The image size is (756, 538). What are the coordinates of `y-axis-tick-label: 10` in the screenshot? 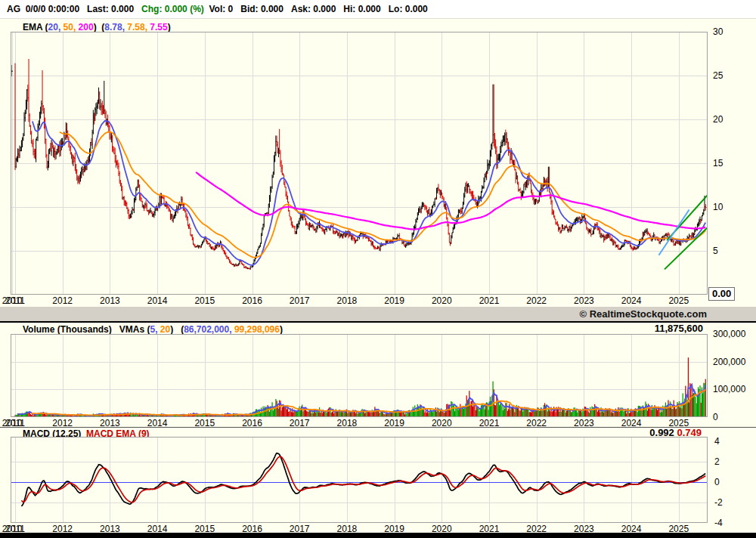 It's located at (718, 207).